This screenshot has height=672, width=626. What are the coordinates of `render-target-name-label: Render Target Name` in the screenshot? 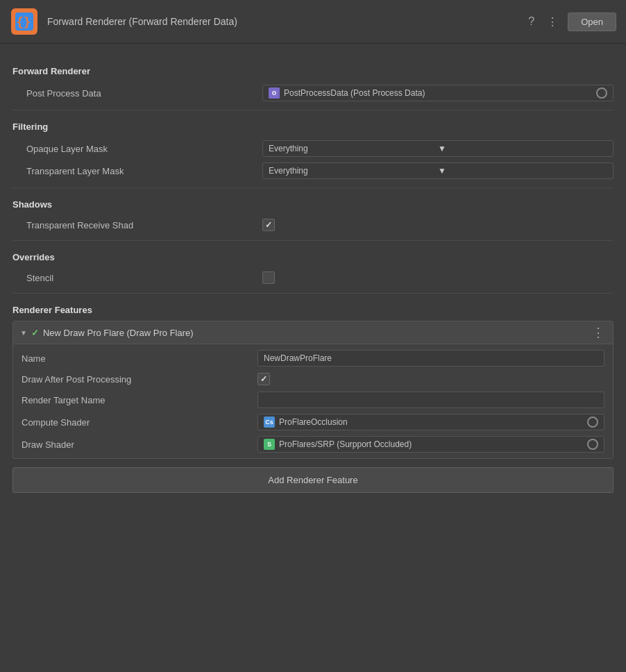 It's located at (139, 400).